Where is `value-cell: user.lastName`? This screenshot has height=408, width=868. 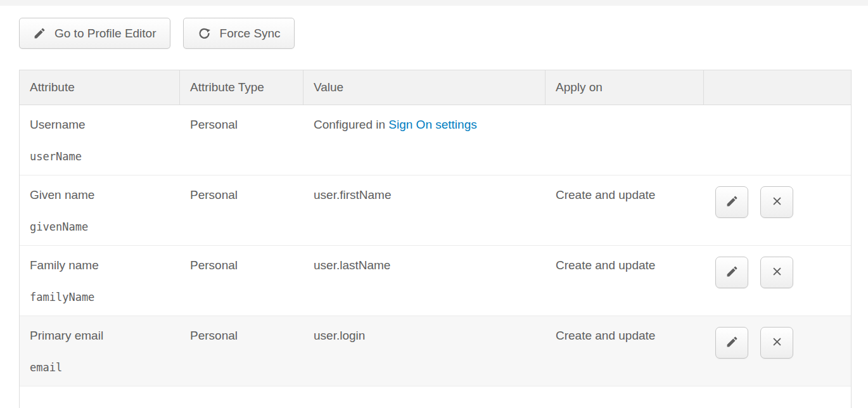 value-cell: user.lastName is located at coordinates (424, 281).